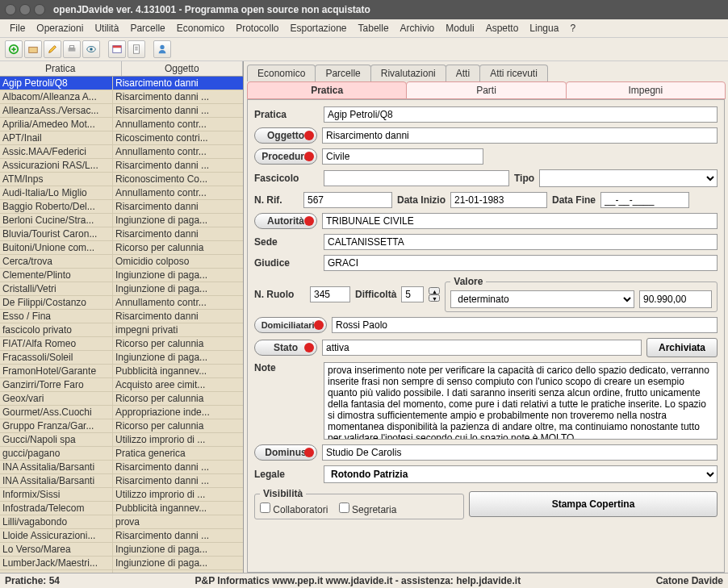 The width and height of the screenshot is (728, 588). Describe the element at coordinates (286, 452) in the screenshot. I see `dominus-button: Dominus` at that location.